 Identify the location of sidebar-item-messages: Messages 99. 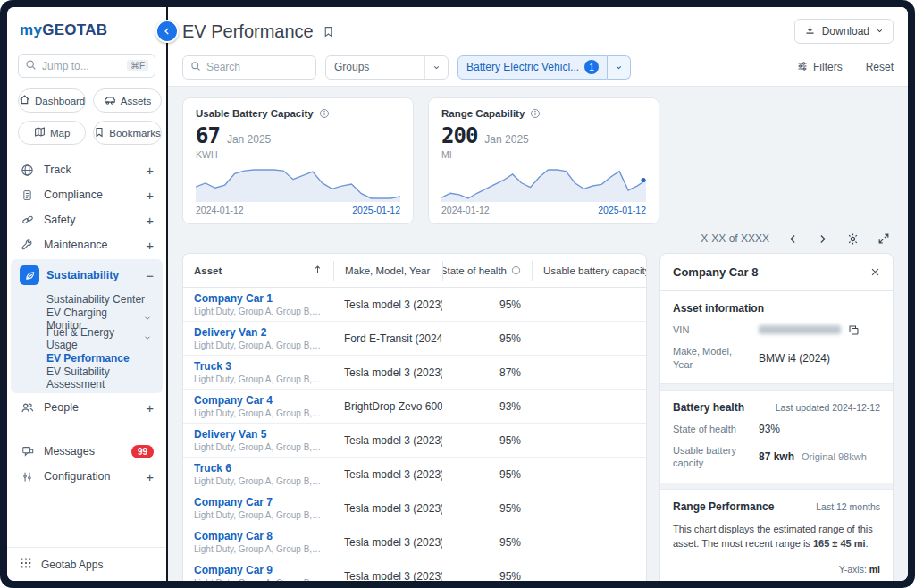
(87, 451).